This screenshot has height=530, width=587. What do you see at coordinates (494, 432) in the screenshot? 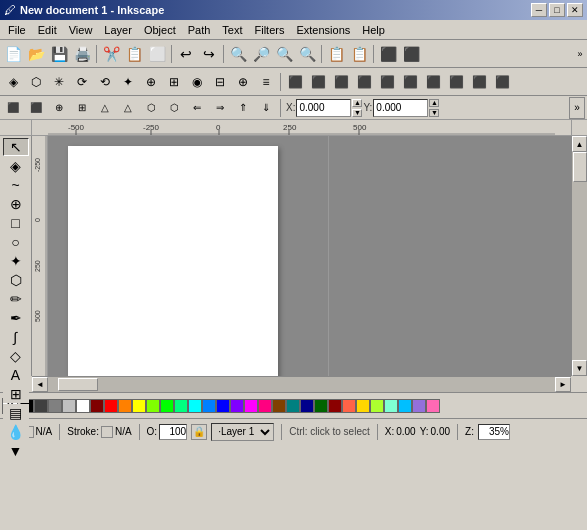
I see `zoom-input` at bounding box center [494, 432].